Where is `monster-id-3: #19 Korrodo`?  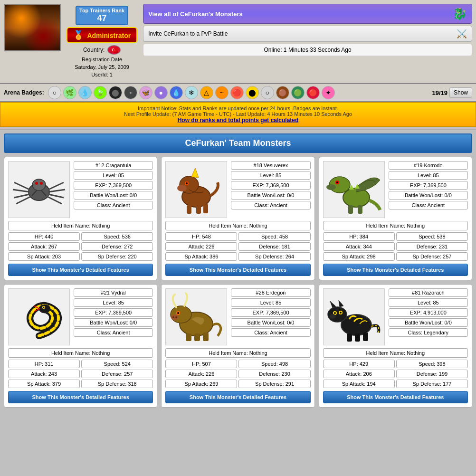 monster-id-3: #19 Korrodo is located at coordinates (428, 165).